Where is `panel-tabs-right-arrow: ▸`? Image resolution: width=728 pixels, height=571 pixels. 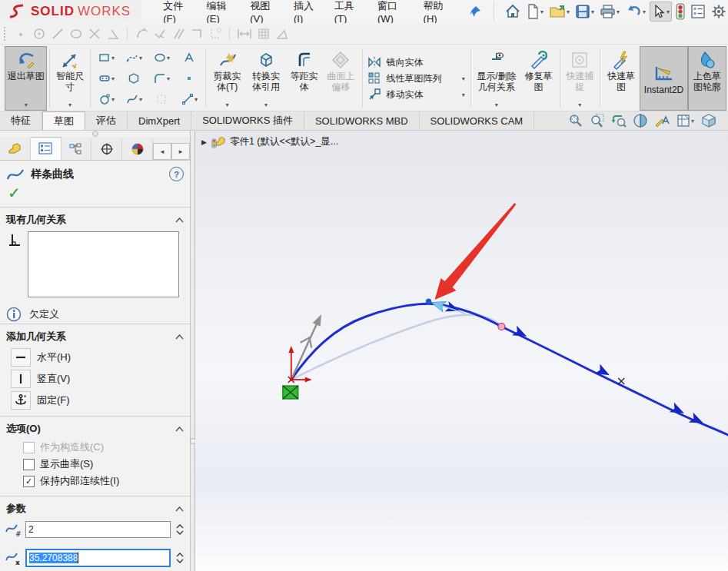 panel-tabs-right-arrow: ▸ is located at coordinates (181, 151).